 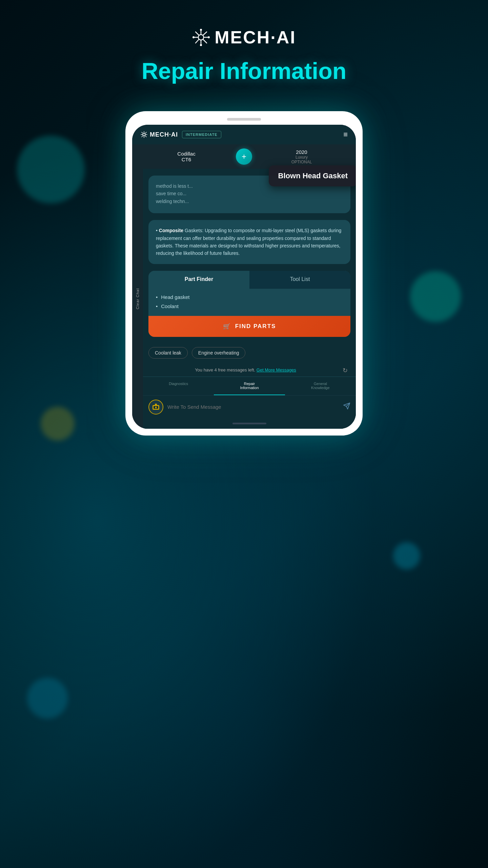 What do you see at coordinates (171, 230) in the screenshot?
I see `composite-bold: Composite` at bounding box center [171, 230].